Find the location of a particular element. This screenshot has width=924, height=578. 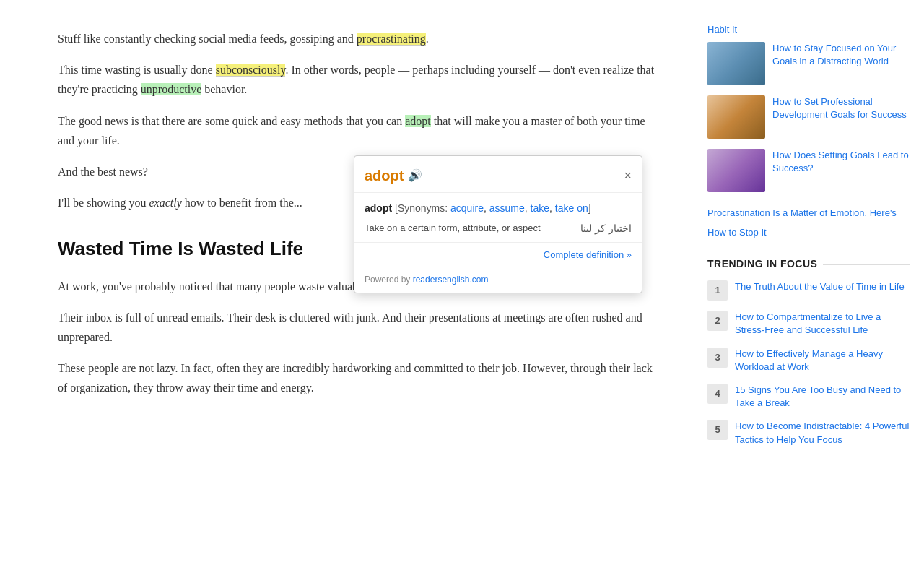

sidebar-article-4-text: Procrastination Is a Matter of Emotion, … is located at coordinates (808, 222).